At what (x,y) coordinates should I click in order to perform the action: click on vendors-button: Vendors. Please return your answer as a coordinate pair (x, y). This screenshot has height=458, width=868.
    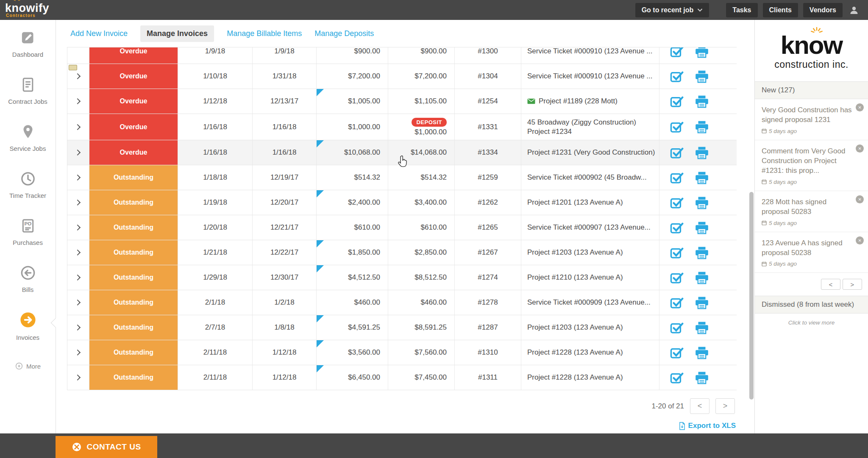
    Looking at the image, I should click on (823, 10).